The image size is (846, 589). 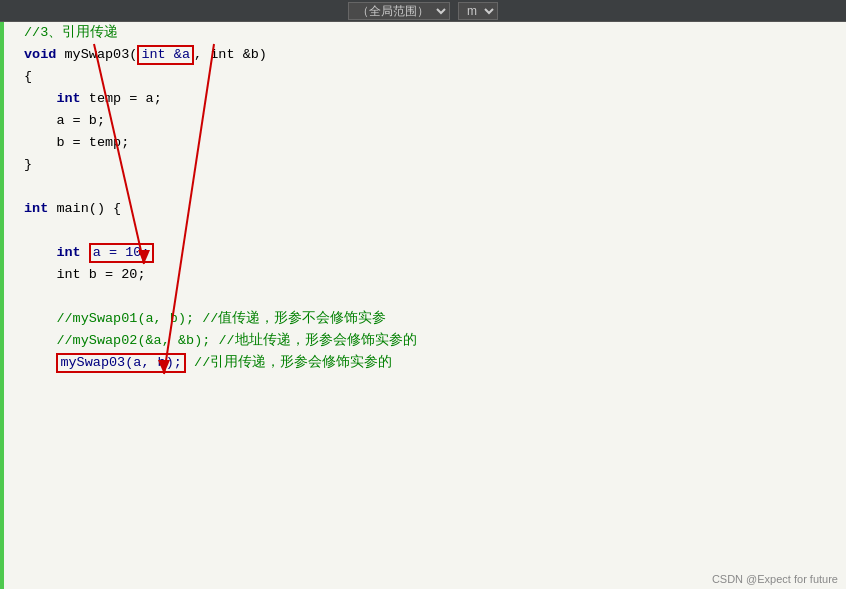 I want to click on highlight-int-a: int &a, so click(x=166, y=55).